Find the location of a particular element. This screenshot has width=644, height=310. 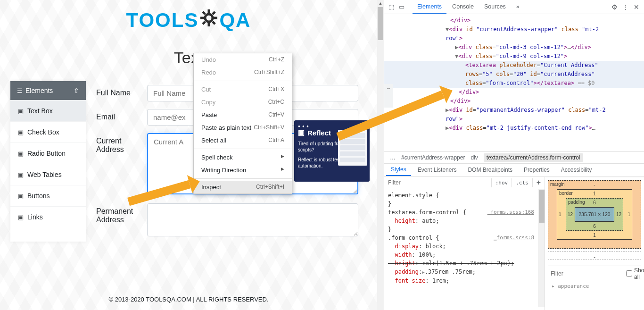

gear-icon is located at coordinates (209, 20).